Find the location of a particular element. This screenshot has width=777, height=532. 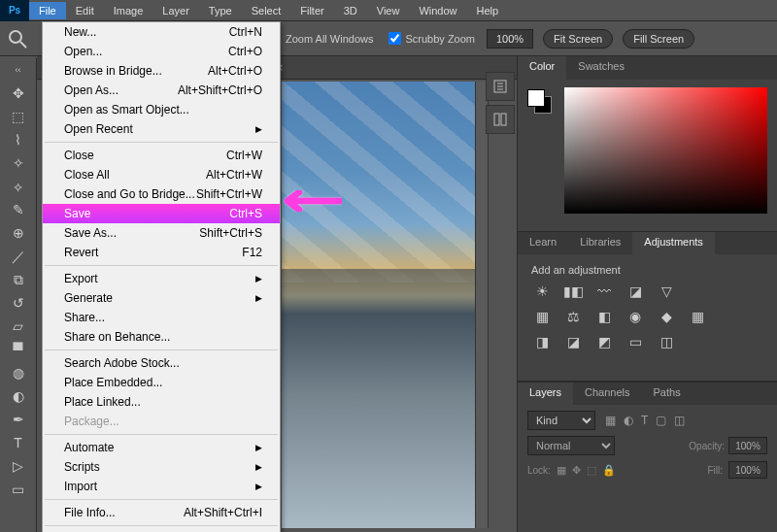

fill-input is located at coordinates (748, 470).